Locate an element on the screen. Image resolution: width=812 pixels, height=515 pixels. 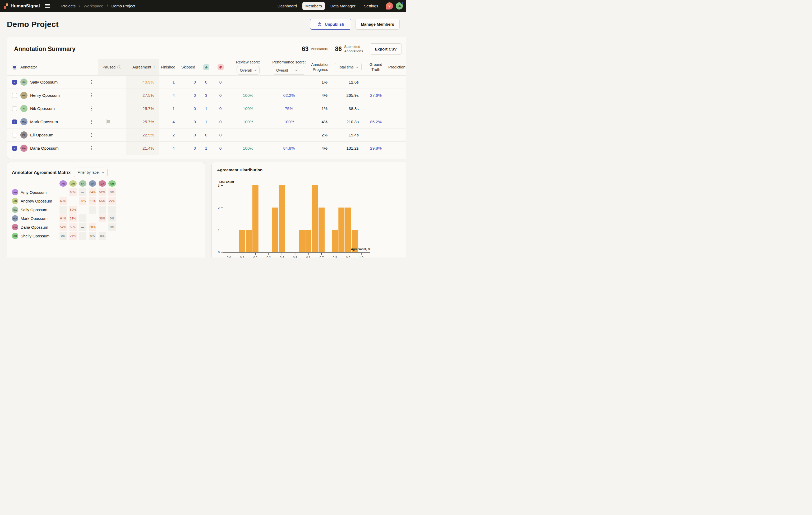
nav-link-dashboard: Dashboard is located at coordinates (287, 6).